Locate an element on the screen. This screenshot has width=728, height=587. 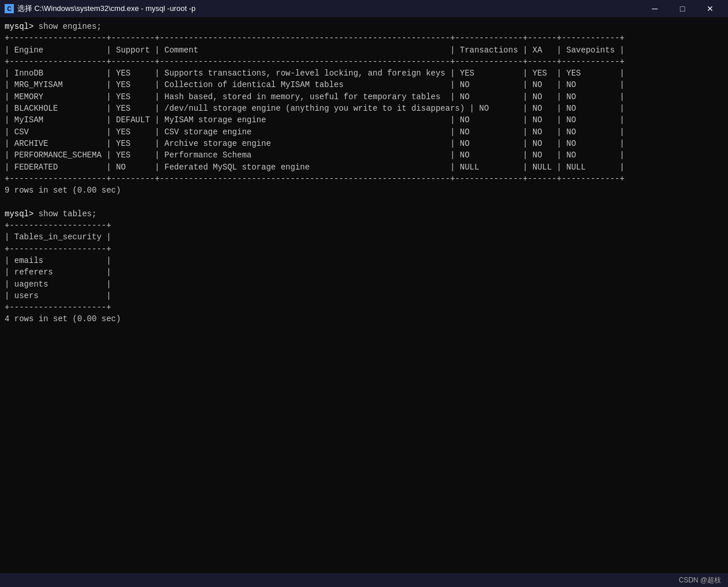
close-button: ✕ is located at coordinates (710, 9).